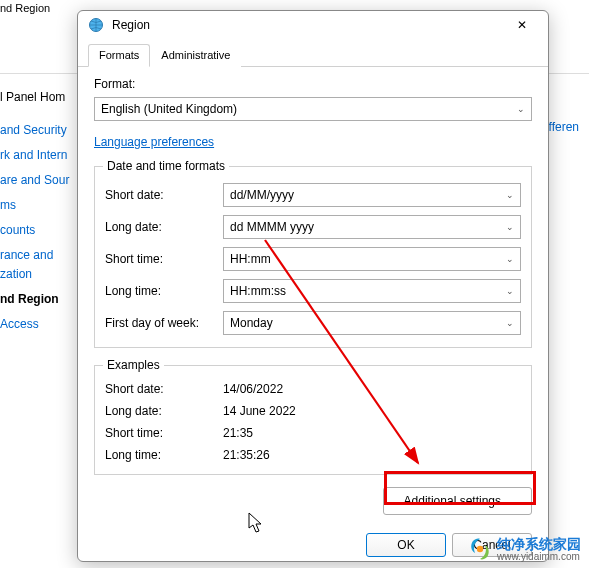 The image size is (589, 568). Describe the element at coordinates (406, 545) in the screenshot. I see `ok-button: OK` at that location.